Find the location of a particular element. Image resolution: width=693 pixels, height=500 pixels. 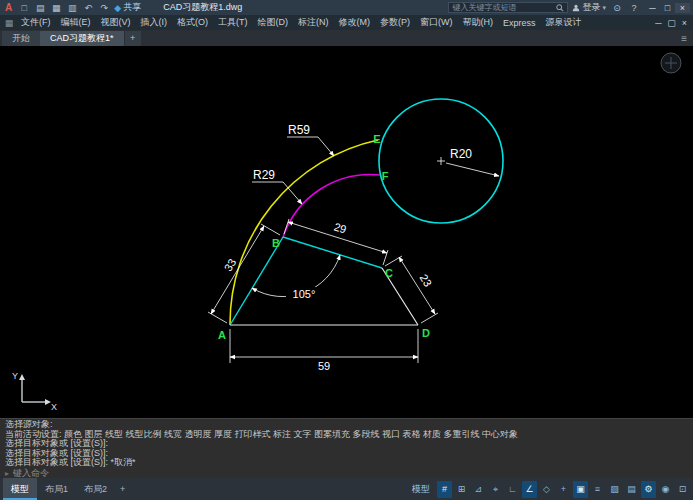

arc-r29 is located at coordinates (332, 206).